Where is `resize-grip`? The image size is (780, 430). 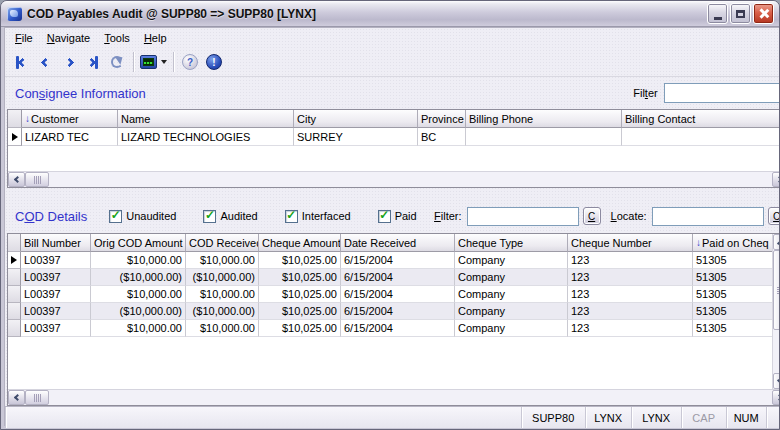
resize-grip is located at coordinates (773, 418).